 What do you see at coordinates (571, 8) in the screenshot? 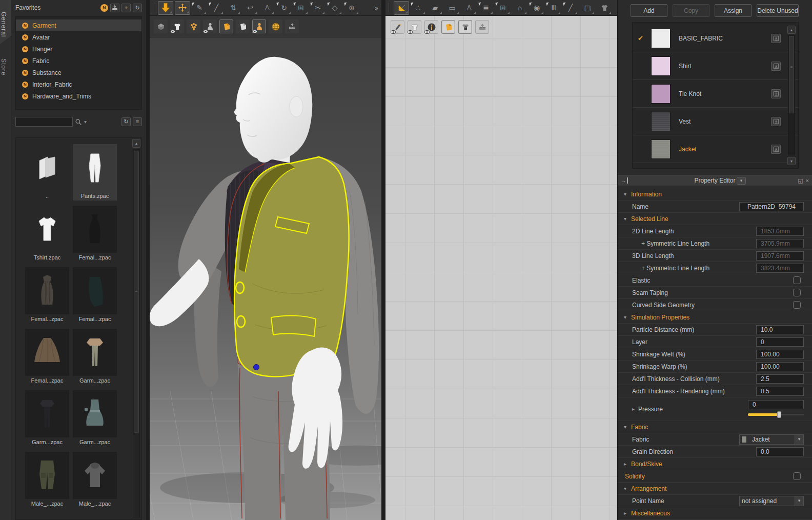
I see `notch-tool: ╱` at bounding box center [571, 8].